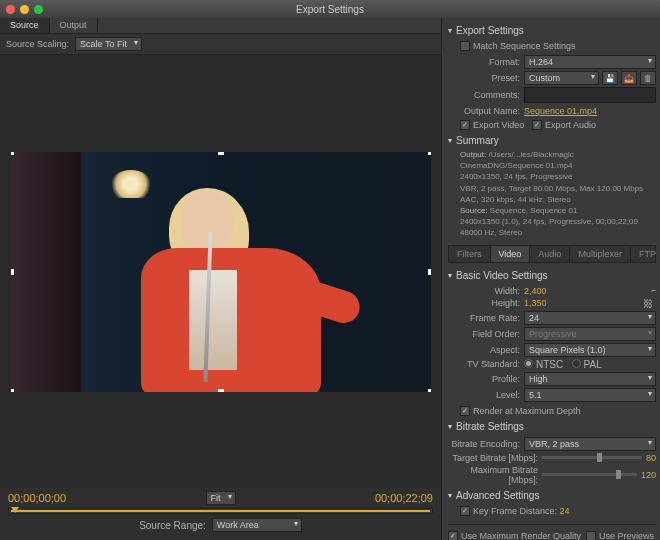 The image size is (660, 540). Describe the element at coordinates (484, 111) in the screenshot. I see `output-name-label: Output Name:` at that location.